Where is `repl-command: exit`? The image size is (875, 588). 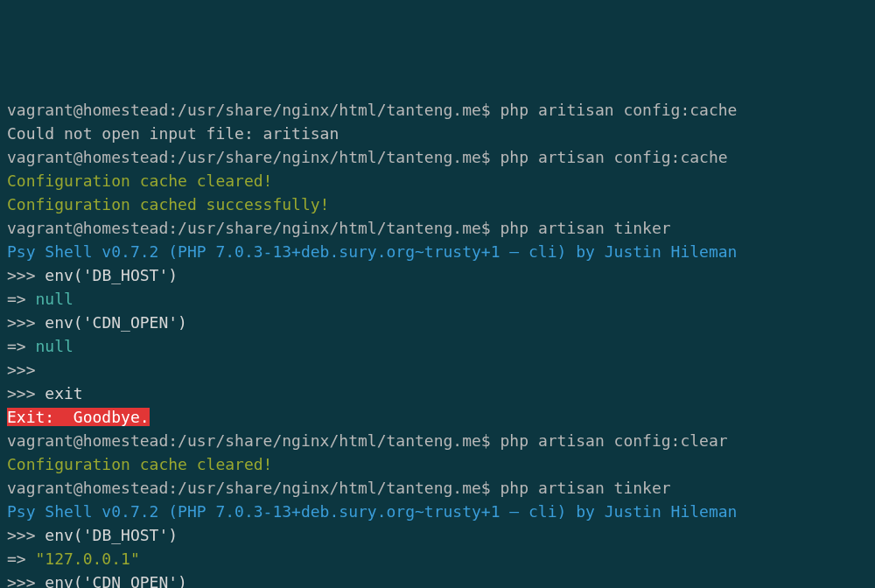
repl-command: exit is located at coordinates (63, 394).